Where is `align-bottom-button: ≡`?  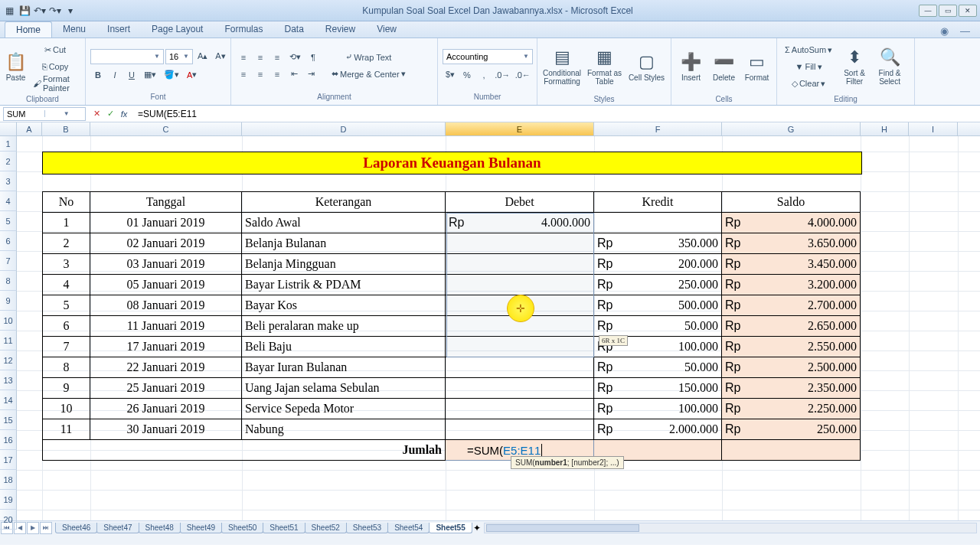 align-bottom-button: ≡ is located at coordinates (277, 57).